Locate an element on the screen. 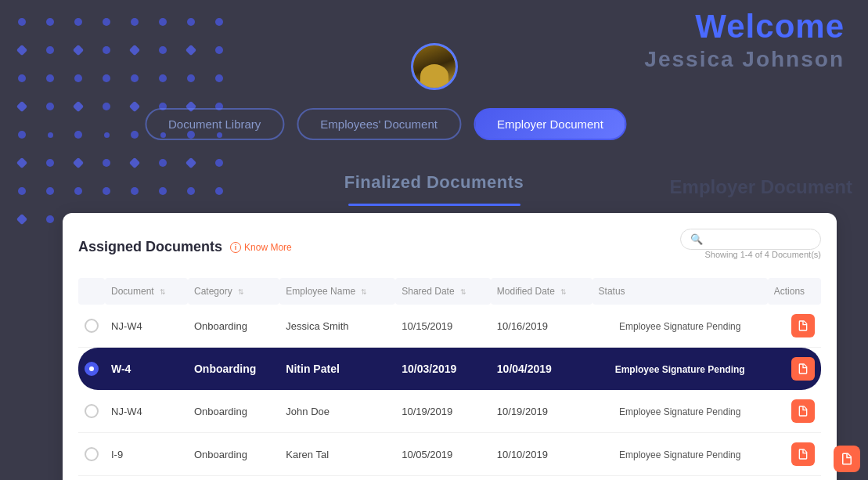 The height and width of the screenshot is (480, 868). row-employee-name: Nitin Patel is located at coordinates (337, 370).